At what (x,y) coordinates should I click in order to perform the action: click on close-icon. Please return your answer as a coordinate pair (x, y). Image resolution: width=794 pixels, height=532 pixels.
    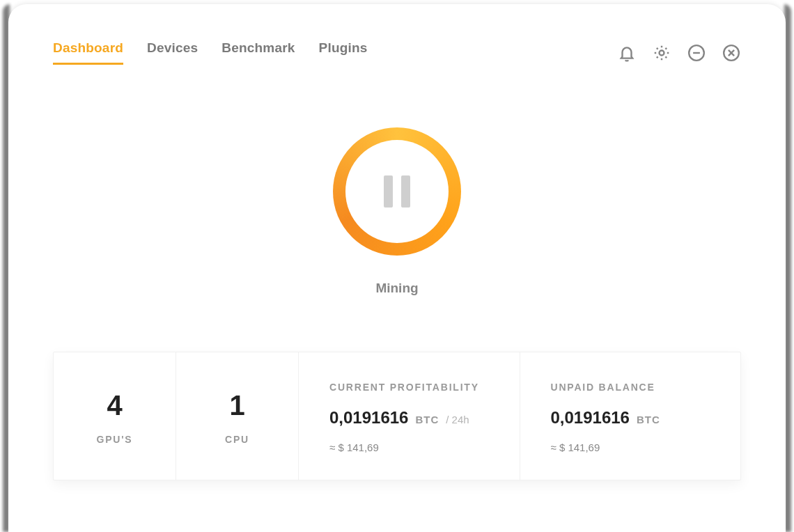
    Looking at the image, I should click on (731, 53).